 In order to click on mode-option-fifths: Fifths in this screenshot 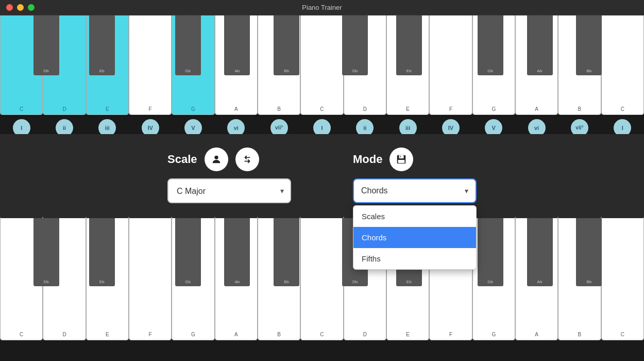, I will do `click(415, 259)`.